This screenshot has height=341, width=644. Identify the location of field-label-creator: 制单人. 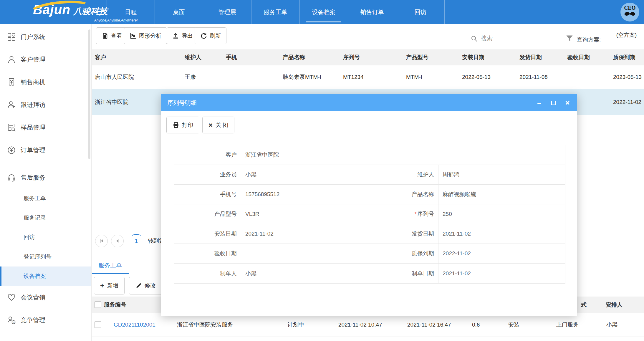
(208, 273).